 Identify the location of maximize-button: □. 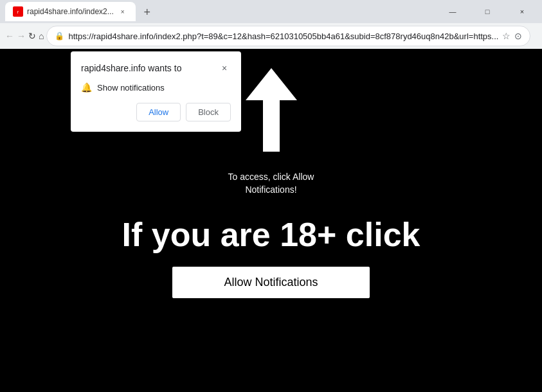
(487, 12).